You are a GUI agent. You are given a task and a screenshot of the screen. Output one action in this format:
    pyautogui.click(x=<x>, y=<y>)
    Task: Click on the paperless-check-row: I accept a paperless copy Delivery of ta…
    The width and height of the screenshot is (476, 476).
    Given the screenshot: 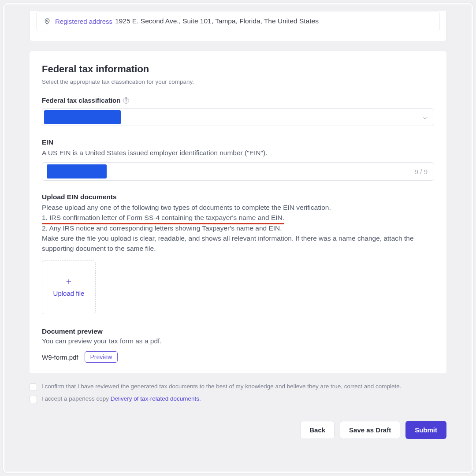 What is the action you would take?
    pyautogui.click(x=238, y=399)
    